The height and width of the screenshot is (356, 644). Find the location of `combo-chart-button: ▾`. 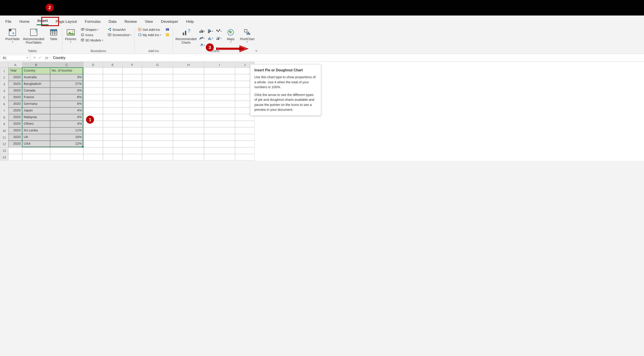

combo-chart-button: ▾ is located at coordinates (219, 38).